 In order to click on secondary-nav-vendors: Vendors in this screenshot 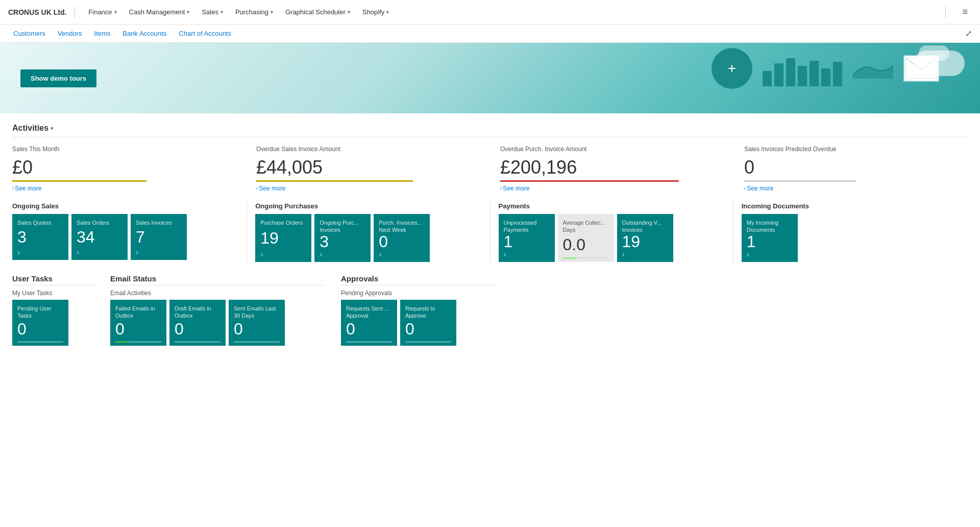, I will do `click(70, 34)`.